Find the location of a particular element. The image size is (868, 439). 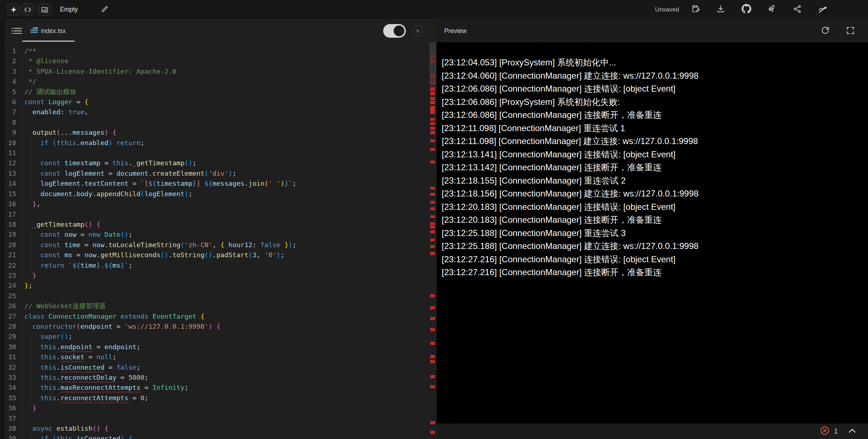

line-number: 9 is located at coordinates (10, 133).